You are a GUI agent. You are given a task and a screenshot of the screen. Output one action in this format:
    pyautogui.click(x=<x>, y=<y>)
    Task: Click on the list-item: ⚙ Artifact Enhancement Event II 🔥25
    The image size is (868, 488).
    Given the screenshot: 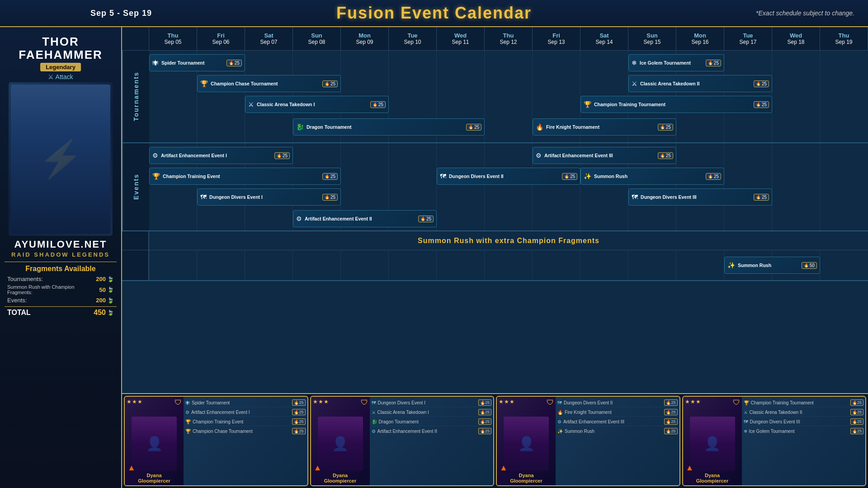 What is the action you would take?
    pyautogui.click(x=432, y=431)
    